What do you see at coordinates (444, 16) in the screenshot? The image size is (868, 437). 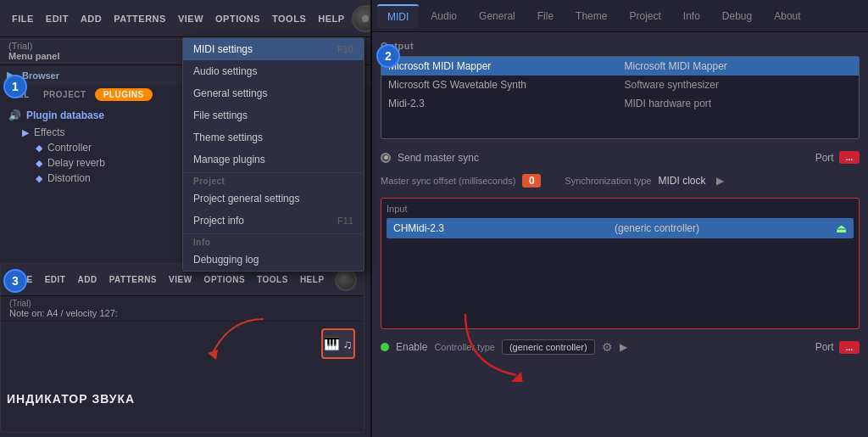 I see `rtab-audio: Audio` at bounding box center [444, 16].